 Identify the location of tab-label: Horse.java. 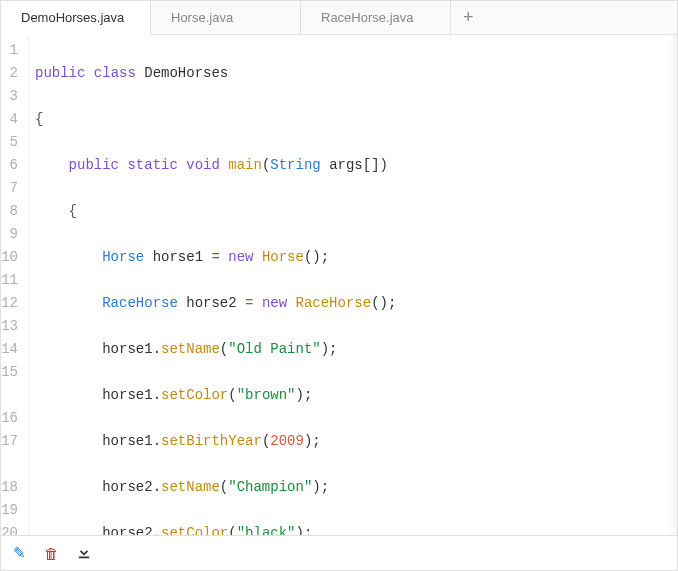
(202, 18).